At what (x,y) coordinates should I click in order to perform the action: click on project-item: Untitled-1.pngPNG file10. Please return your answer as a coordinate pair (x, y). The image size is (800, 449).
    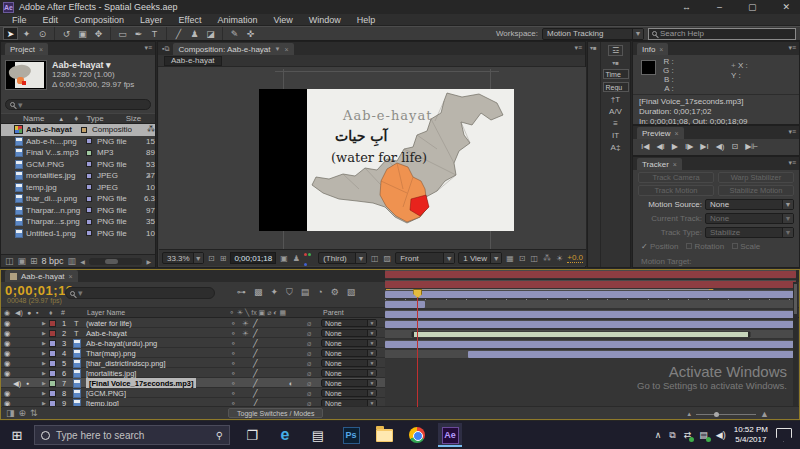
    Looking at the image, I should click on (78, 234).